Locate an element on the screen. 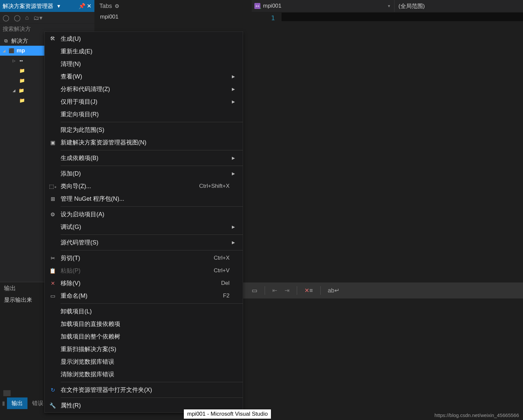  menu-item-label: 生成(U) is located at coordinates (142, 39).